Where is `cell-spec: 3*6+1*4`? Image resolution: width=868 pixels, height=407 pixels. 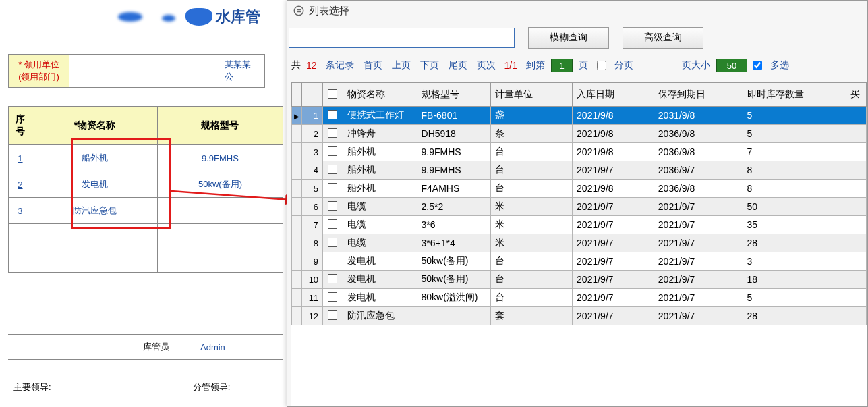
cell-spec: 3*6+1*4 is located at coordinates (454, 243).